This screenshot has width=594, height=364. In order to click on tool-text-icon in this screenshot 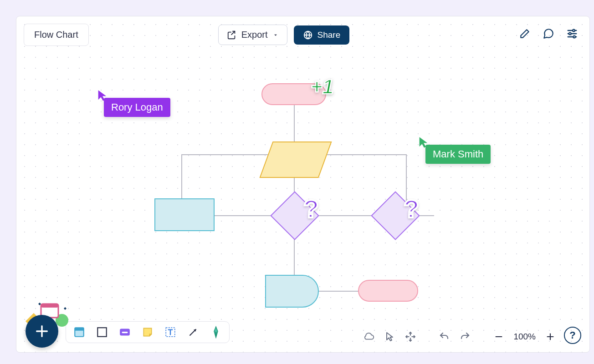, I will do `click(170, 332)`.